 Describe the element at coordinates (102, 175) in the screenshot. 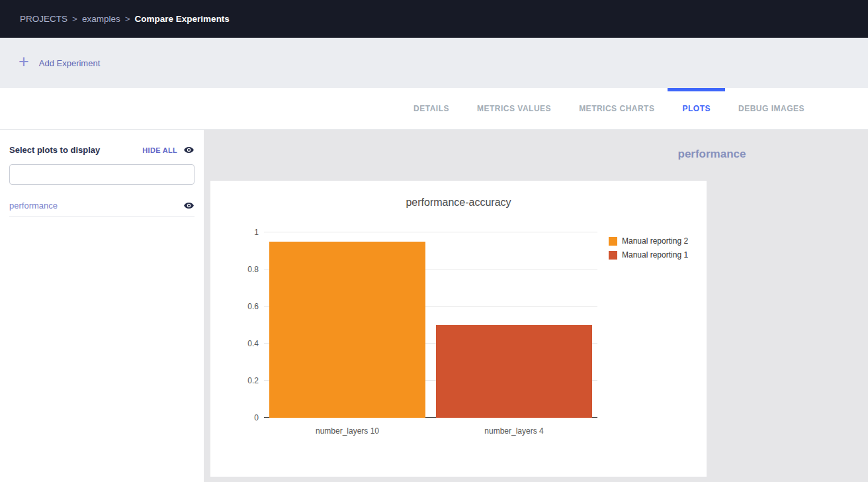

I see `plot-search-input` at that location.